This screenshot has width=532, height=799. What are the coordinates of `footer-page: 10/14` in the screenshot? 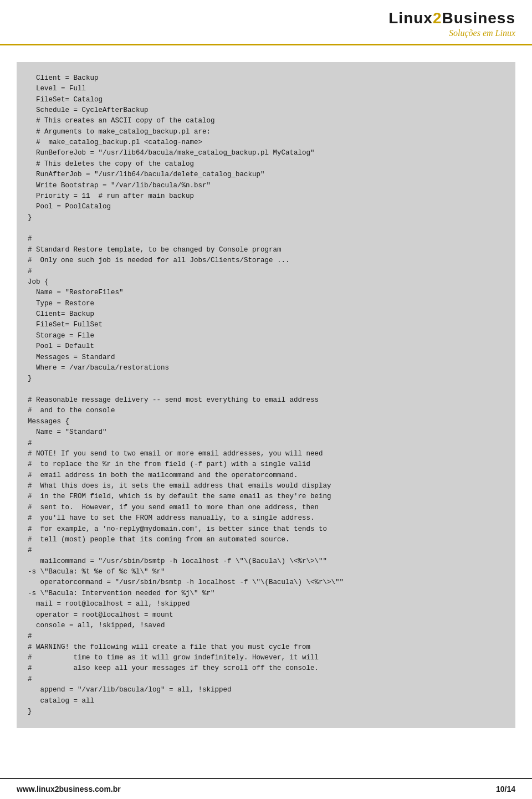 It's located at (505, 789).